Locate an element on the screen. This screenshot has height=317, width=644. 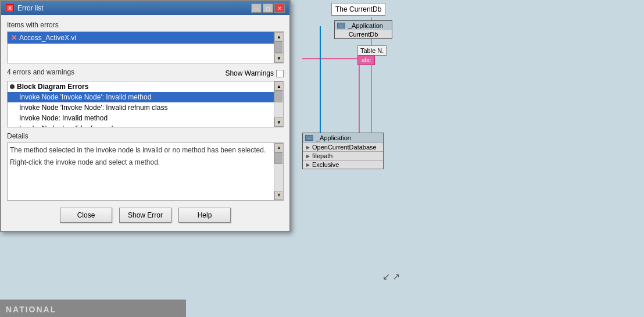
show-warnings-label: Show Warnings is located at coordinates (249, 73).